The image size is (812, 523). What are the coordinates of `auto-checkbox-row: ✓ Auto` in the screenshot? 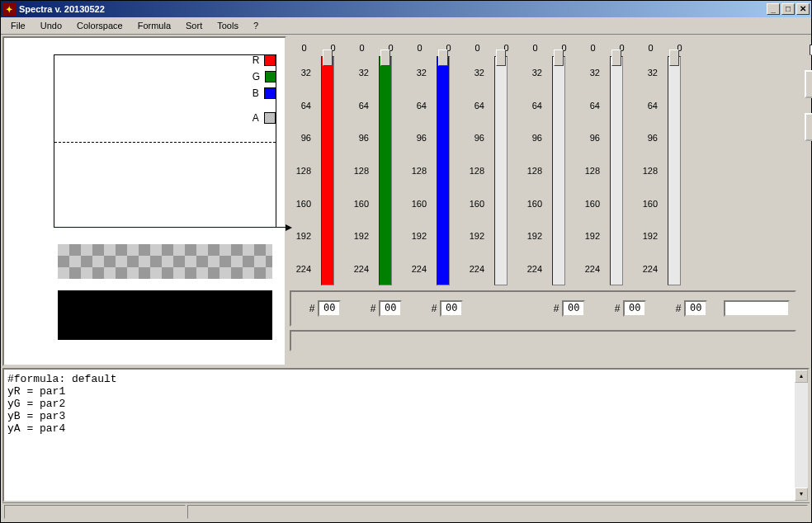 It's located at (807, 49).